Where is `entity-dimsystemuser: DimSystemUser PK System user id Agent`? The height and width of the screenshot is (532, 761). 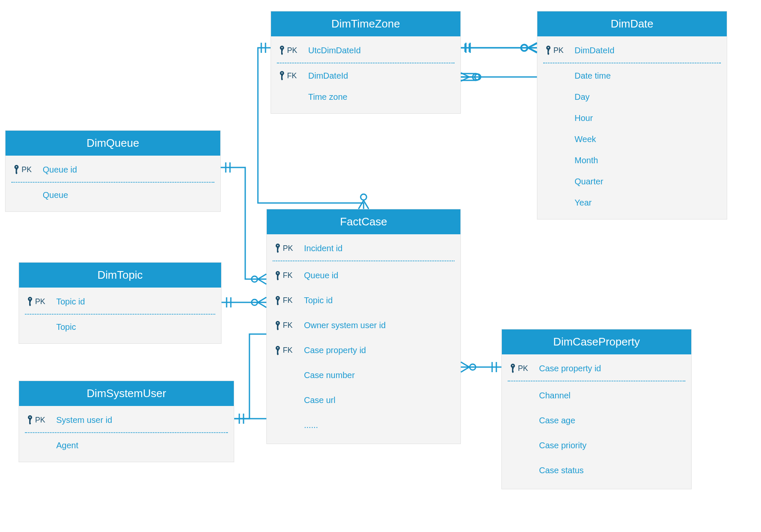 entity-dimsystemuser: DimSystemUser PK System user id Agent is located at coordinates (126, 421).